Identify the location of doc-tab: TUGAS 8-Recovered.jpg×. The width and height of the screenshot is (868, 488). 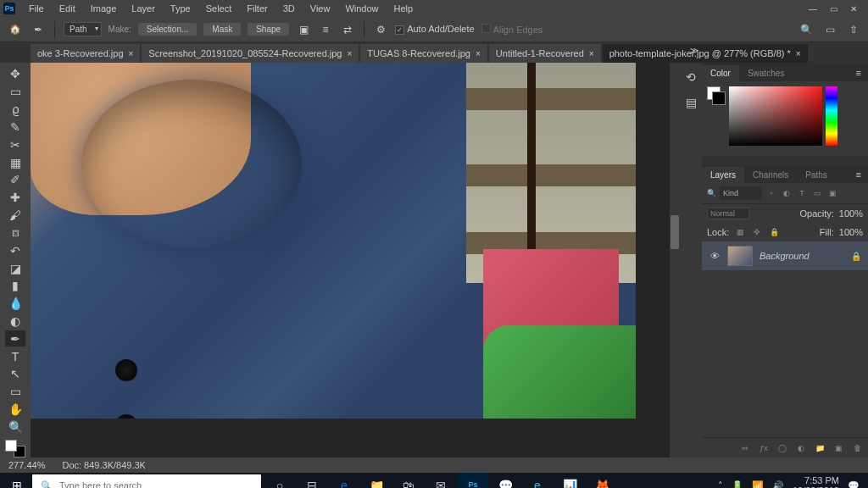
(424, 53).